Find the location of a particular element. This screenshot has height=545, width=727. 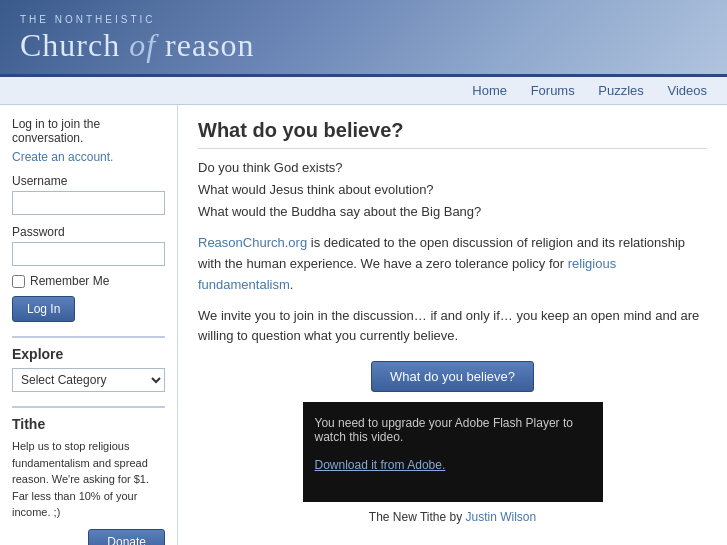

category-select: Select Category Religion Evolution Scien… is located at coordinates (88, 380).